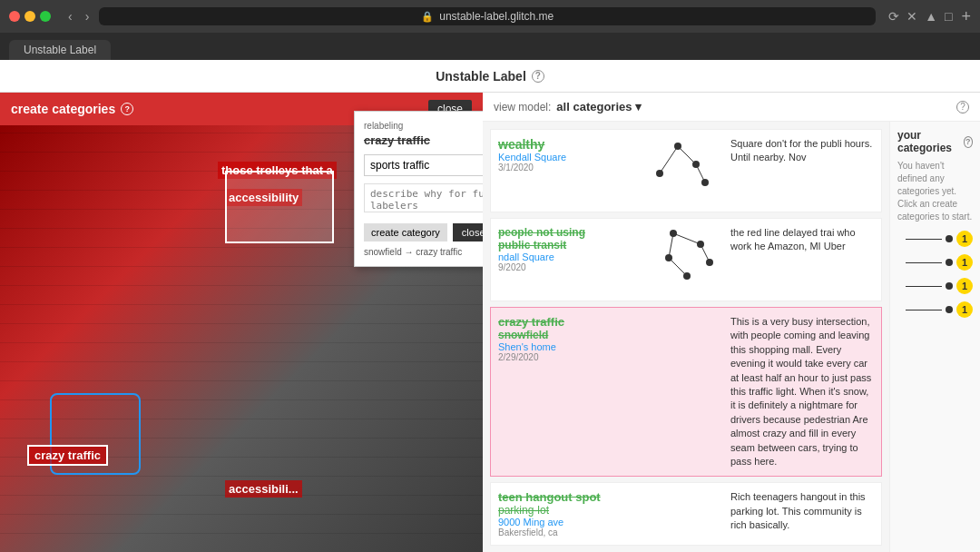  Describe the element at coordinates (490, 30) in the screenshot. I see `browser-chrome: ‹ › 🔒 unstable-label.glitch.me ⟳ ✕ ▲ □ +…` at that location.